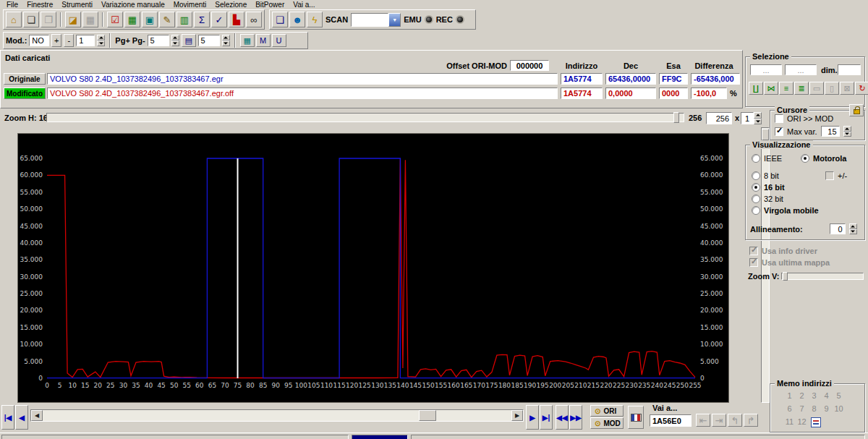  I want to click on motorola-radio, so click(805, 158).